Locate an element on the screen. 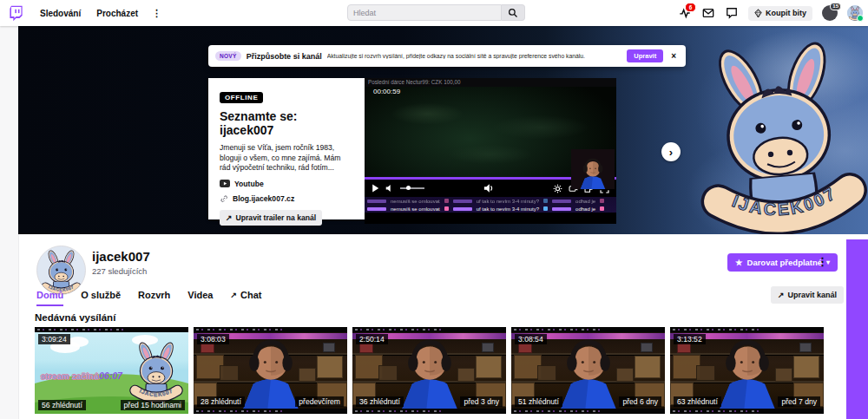 This screenshot has height=419, width=868. extension-avatar: 15 is located at coordinates (830, 13).